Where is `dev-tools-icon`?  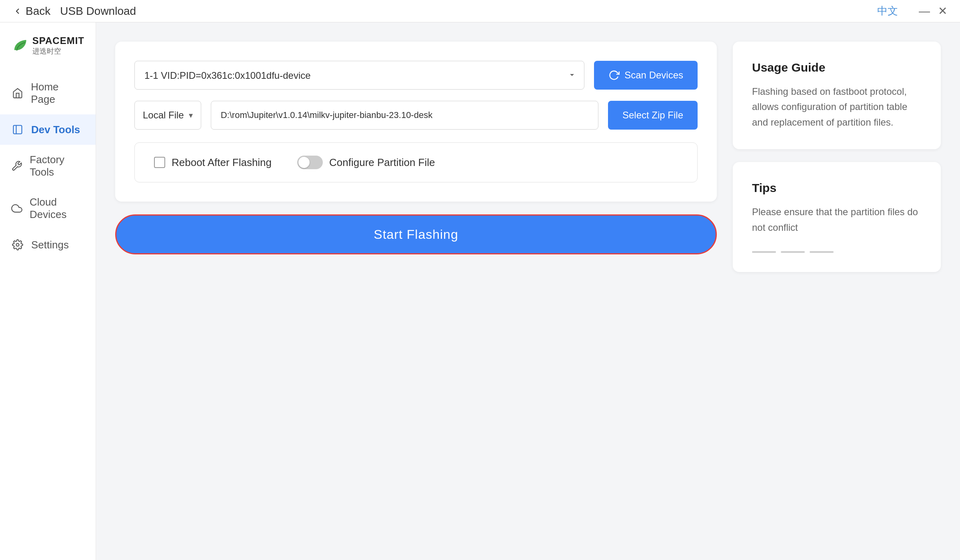
dev-tools-icon is located at coordinates (18, 130).